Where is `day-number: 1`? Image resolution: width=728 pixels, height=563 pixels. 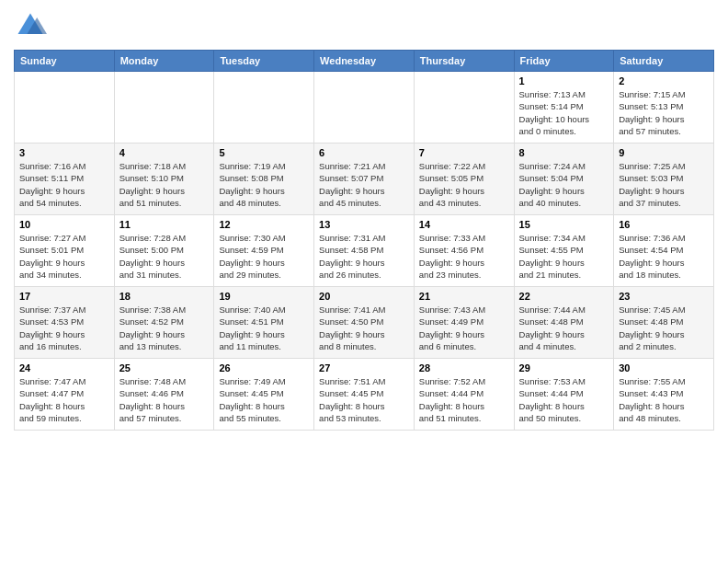
day-number: 1 is located at coordinates (564, 81).